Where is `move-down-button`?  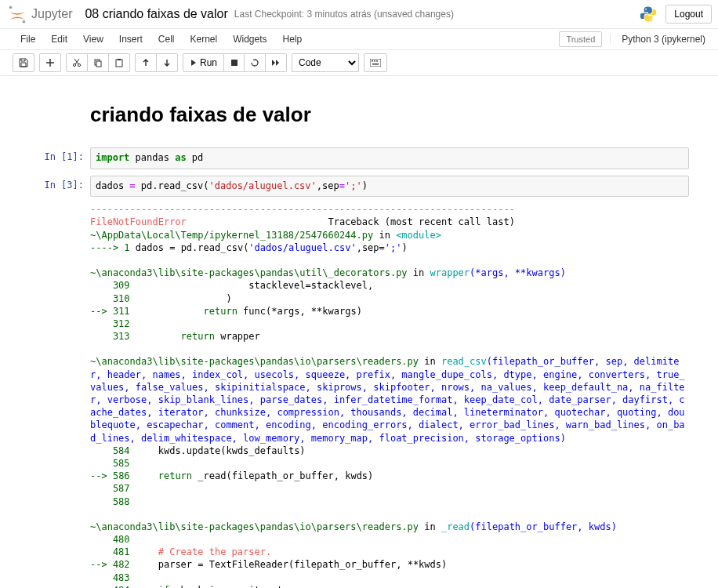
move-down-button is located at coordinates (168, 63).